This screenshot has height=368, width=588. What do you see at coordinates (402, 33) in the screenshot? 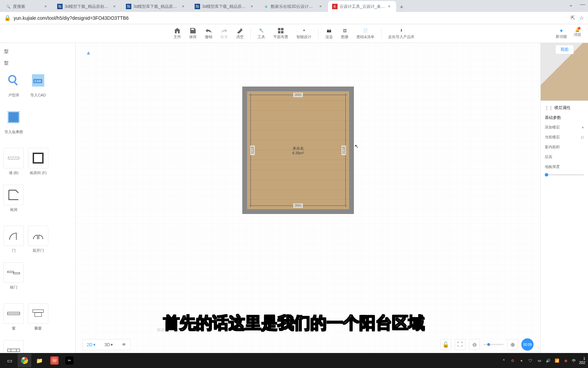
I see `import-button: ⬇反向导入产品库` at bounding box center [402, 33].